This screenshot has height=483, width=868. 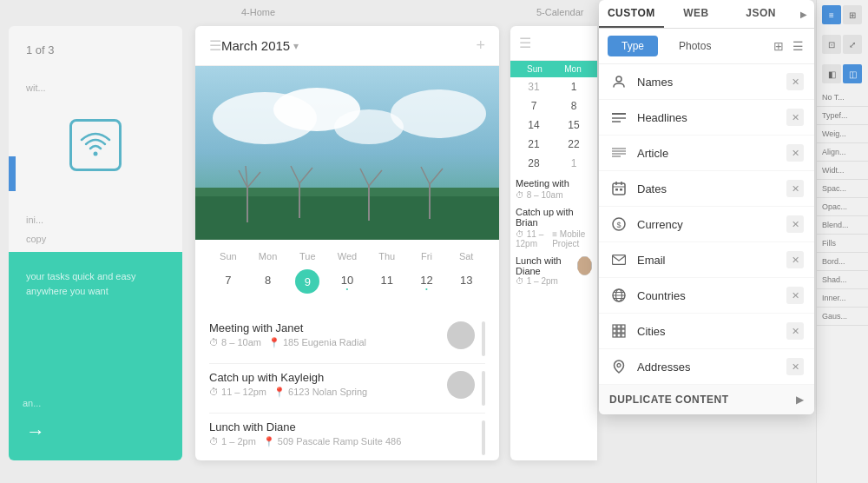 I want to click on cal-date-8: 8, so click(x=574, y=106).